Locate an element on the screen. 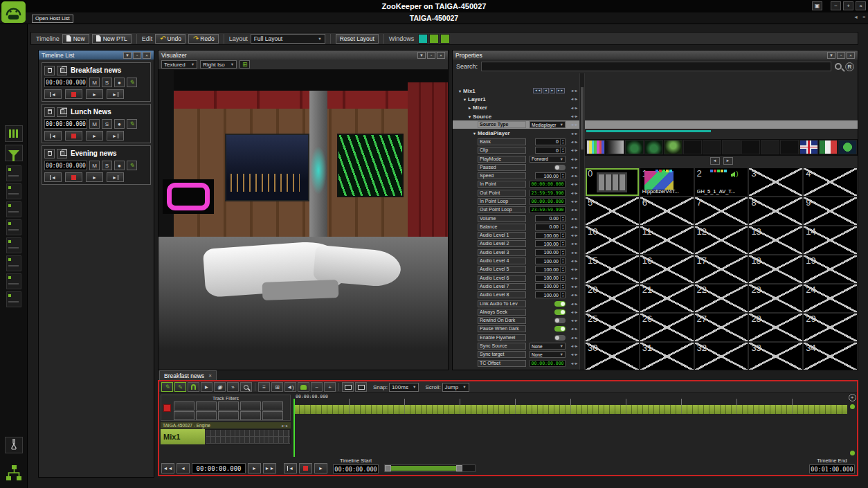 This screenshot has width=868, height=488. property-row: Enable Flywheel ◄◄◄►►► ▴▾ ▼ ◄▫► is located at coordinates (516, 338).